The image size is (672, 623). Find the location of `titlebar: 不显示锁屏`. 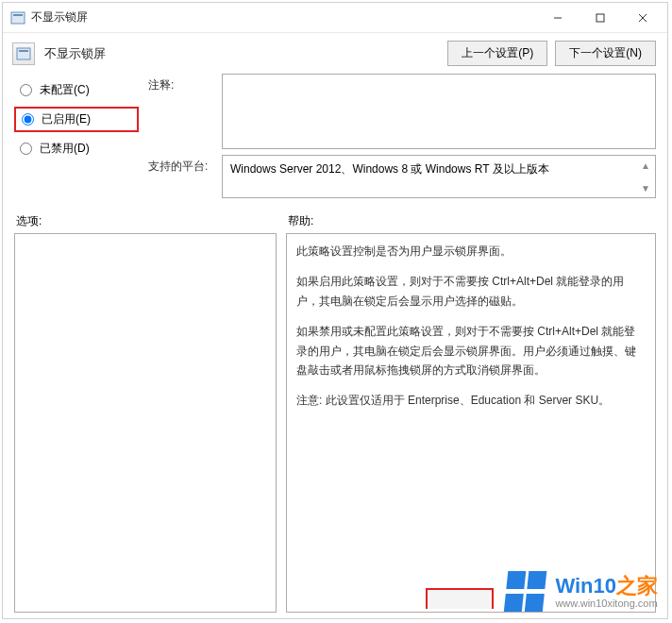

titlebar: 不显示锁屏 is located at coordinates (335, 18).